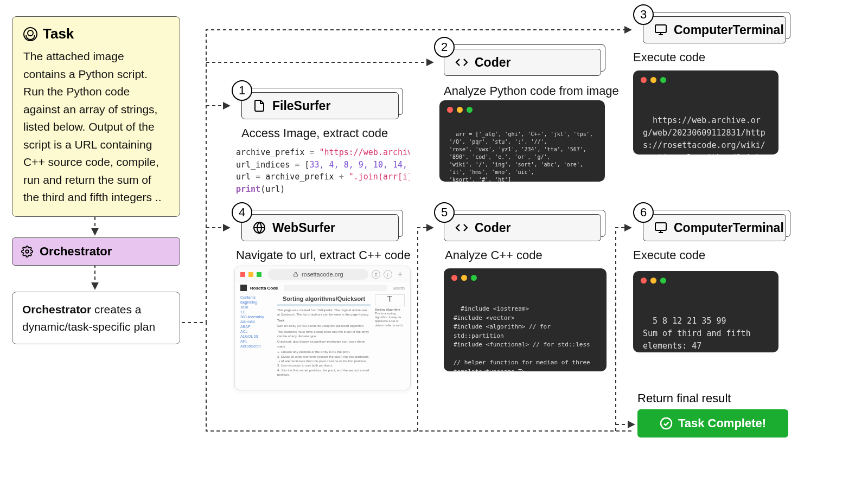  What do you see at coordinates (706, 113) in the screenshot?
I see `terminal1-output: https://web.archive.org/web/202306091128…` at bounding box center [706, 113].